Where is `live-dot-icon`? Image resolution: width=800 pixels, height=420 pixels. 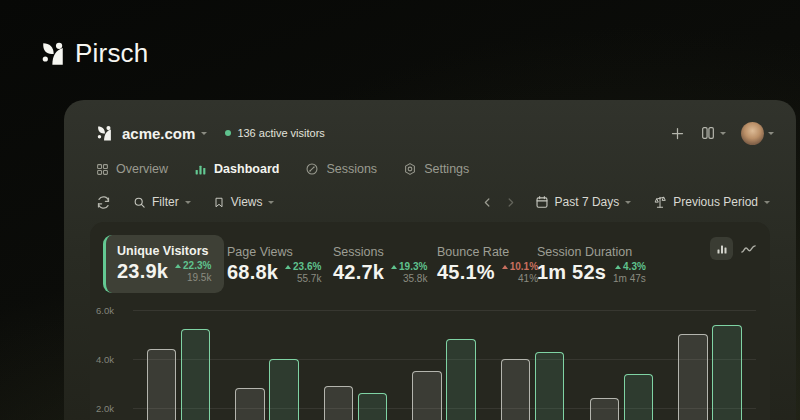
live-dot-icon is located at coordinates (228, 133).